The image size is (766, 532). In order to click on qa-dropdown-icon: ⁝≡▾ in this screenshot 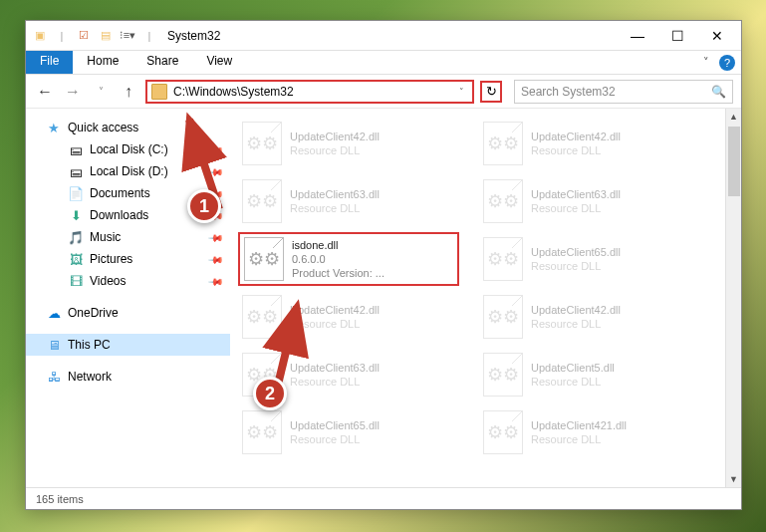, I will do `click(128, 36)`.